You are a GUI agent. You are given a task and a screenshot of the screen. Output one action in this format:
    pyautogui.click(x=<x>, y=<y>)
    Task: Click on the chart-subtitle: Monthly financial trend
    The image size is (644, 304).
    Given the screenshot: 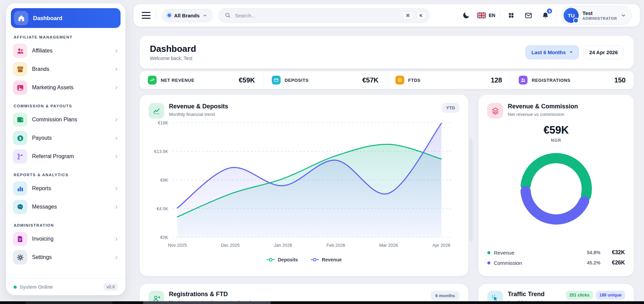 What is the action you would take?
    pyautogui.click(x=199, y=115)
    